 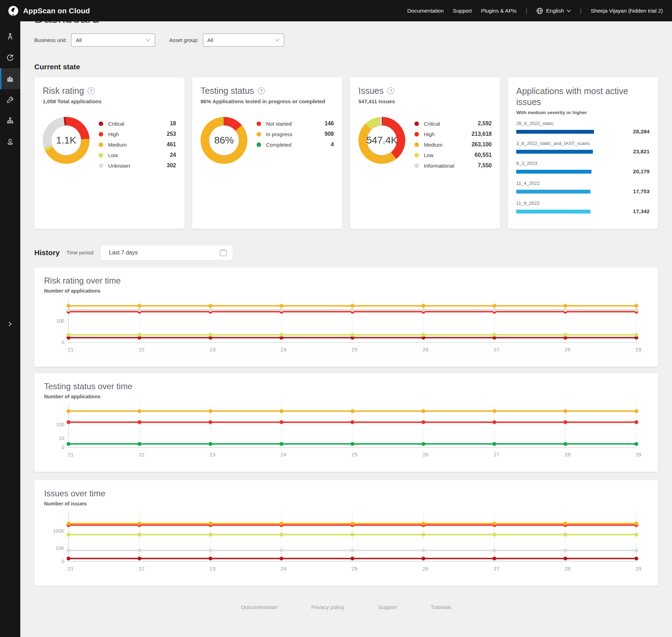 What do you see at coordinates (426, 11) in the screenshot?
I see `nav-documentation: Documentation` at bounding box center [426, 11].